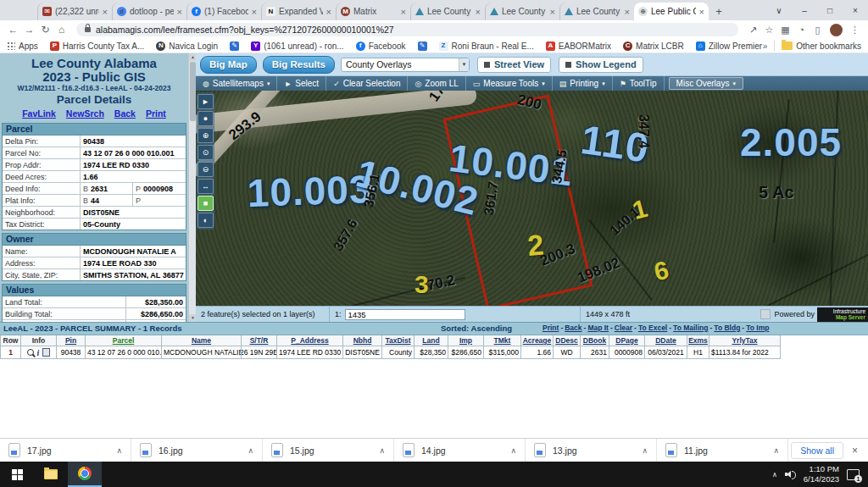  What do you see at coordinates (407, 30) in the screenshot?
I see `url-omnibox: alabamagis.com/lee/frameset.cfm?obj_keys…` at bounding box center [407, 30].